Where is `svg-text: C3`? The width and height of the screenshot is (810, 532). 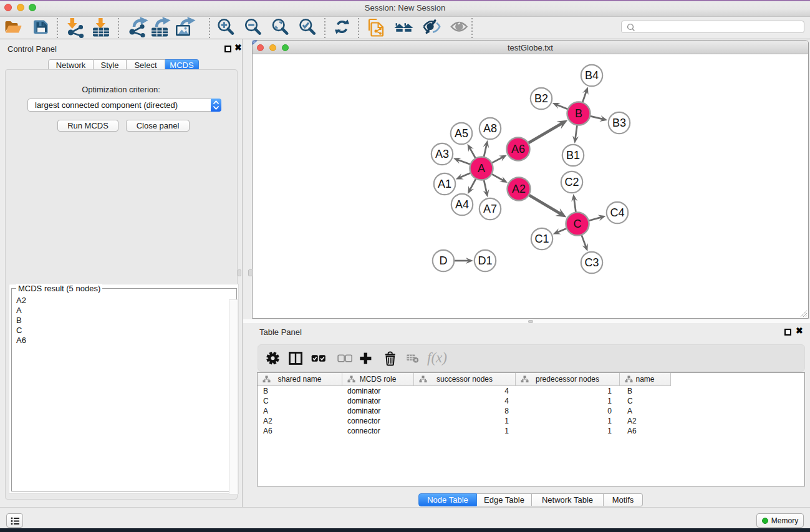 svg-text: C3 is located at coordinates (591, 263).